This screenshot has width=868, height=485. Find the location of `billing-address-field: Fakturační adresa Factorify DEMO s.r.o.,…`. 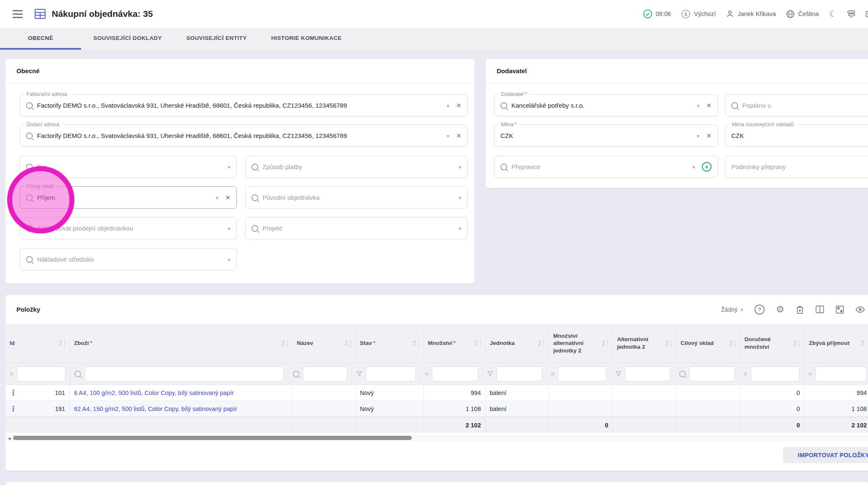

billing-address-field: Fakturační adresa Factorify DEMO s.r.o.,… is located at coordinates (244, 105).